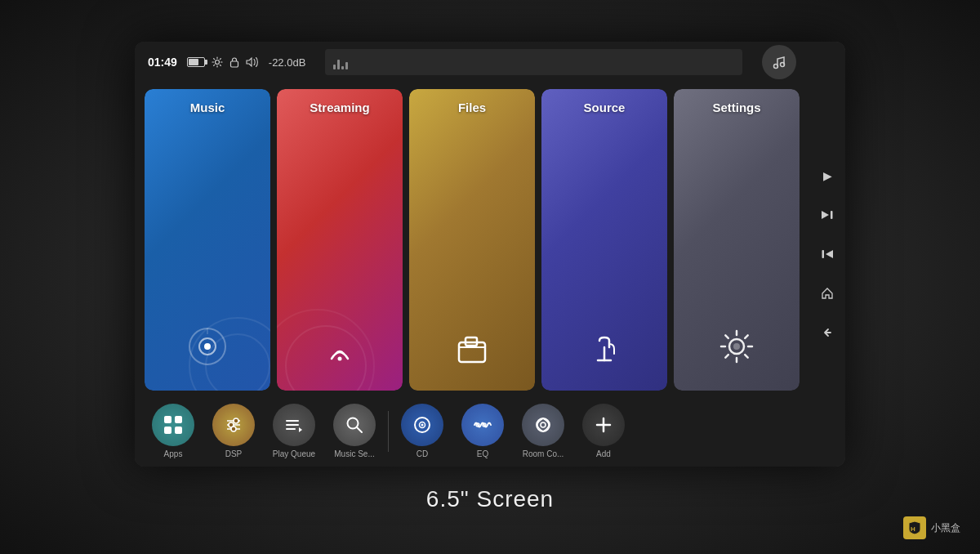 The height and width of the screenshot is (554, 980). I want to click on home-button, so click(827, 293).